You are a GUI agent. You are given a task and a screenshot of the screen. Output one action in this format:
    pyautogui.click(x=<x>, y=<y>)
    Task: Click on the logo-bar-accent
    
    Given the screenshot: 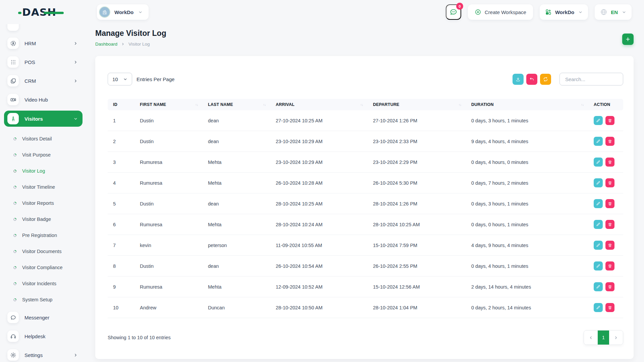 What is the action you would take?
    pyautogui.click(x=54, y=13)
    